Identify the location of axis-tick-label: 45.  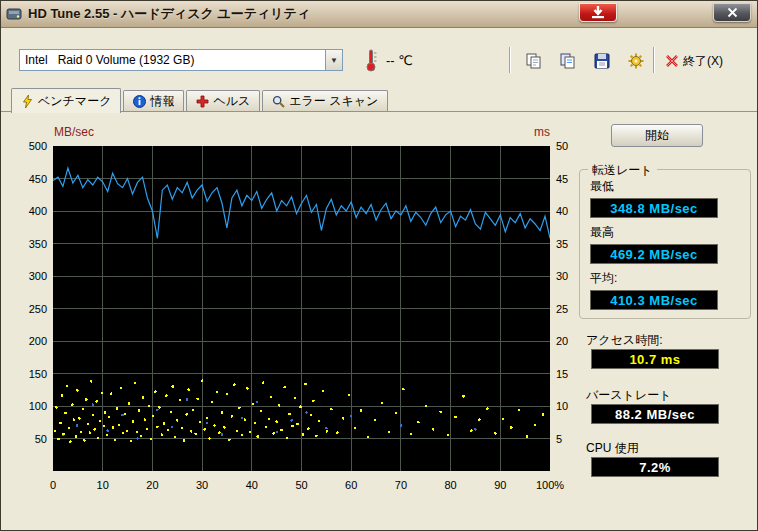
(562, 179).